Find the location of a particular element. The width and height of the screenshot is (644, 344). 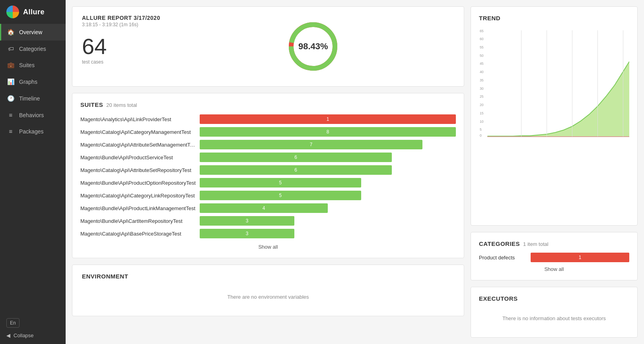

sidebar-item-graphs: 📊Graphs is located at coordinates (33, 82).